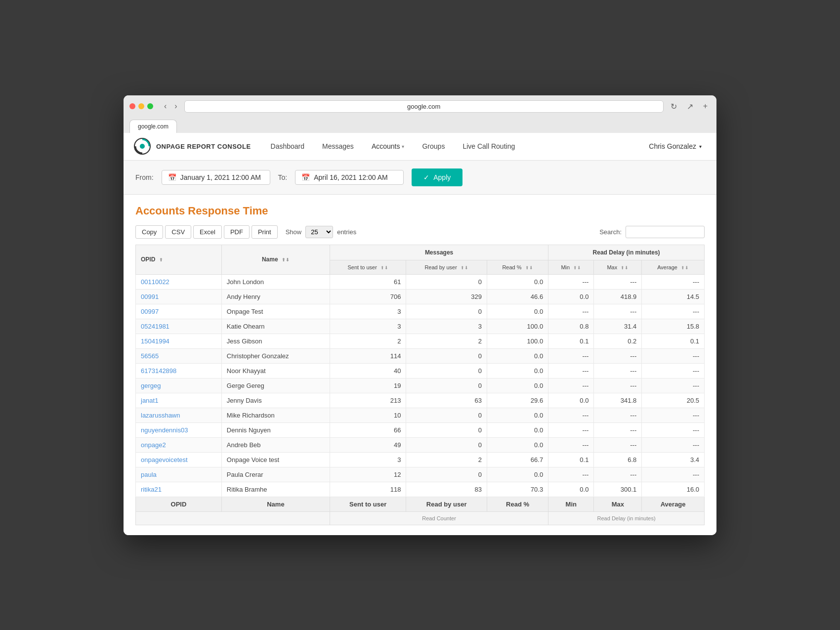 The width and height of the screenshot is (840, 630). What do you see at coordinates (577, 268) in the screenshot?
I see `min-sort-icon: ⬆⬇` at bounding box center [577, 268].